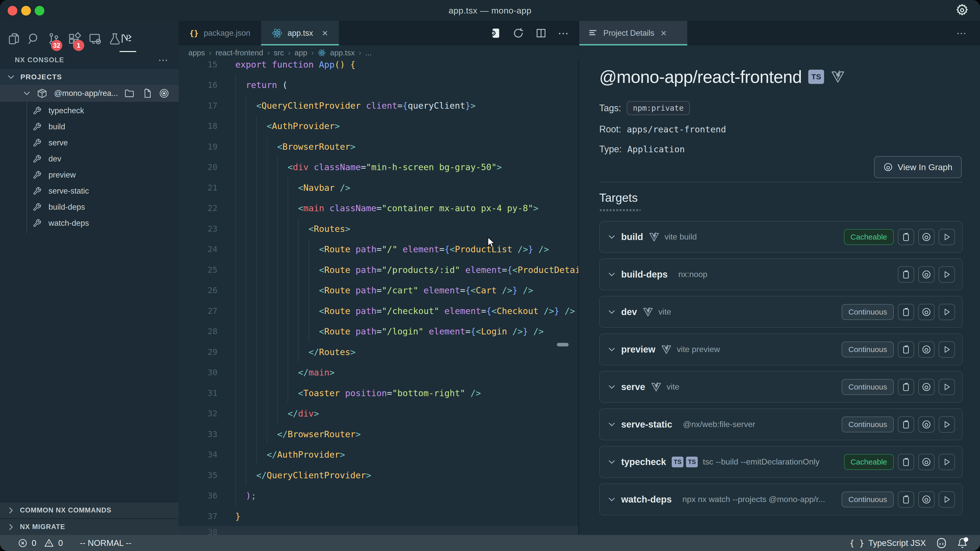 The width and height of the screenshot is (980, 551). What do you see at coordinates (147, 94) in the screenshot?
I see `open-config-file-icon` at bounding box center [147, 94].